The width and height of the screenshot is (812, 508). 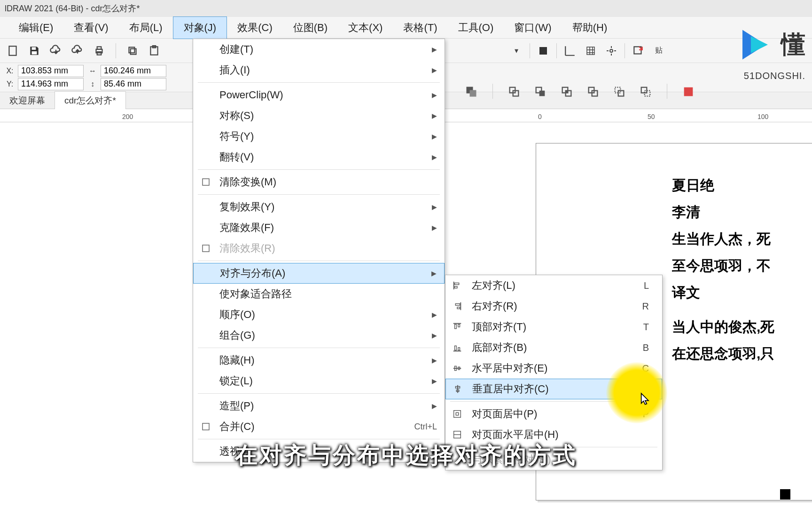 What do you see at coordinates (51, 84) in the screenshot?
I see `y-position-input` at bounding box center [51, 84].